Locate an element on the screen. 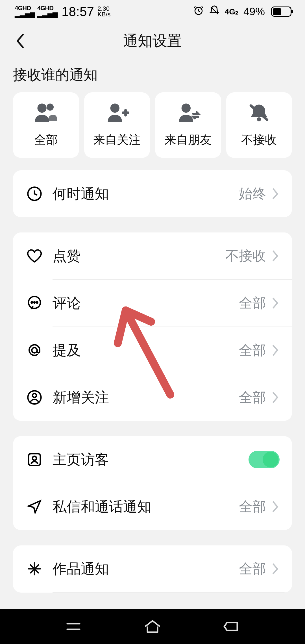 The width and height of the screenshot is (305, 644). at-icon is located at coordinates (34, 350).